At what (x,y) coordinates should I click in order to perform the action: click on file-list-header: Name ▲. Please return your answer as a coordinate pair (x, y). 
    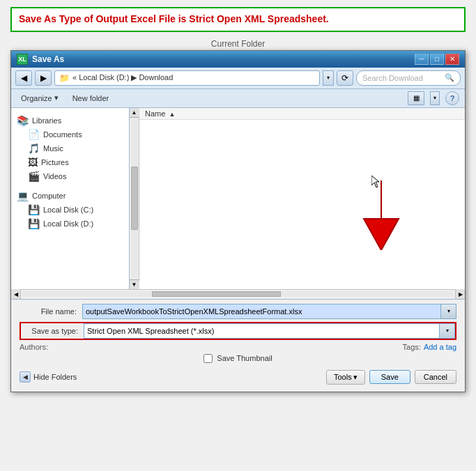
    Looking at the image, I should click on (302, 114).